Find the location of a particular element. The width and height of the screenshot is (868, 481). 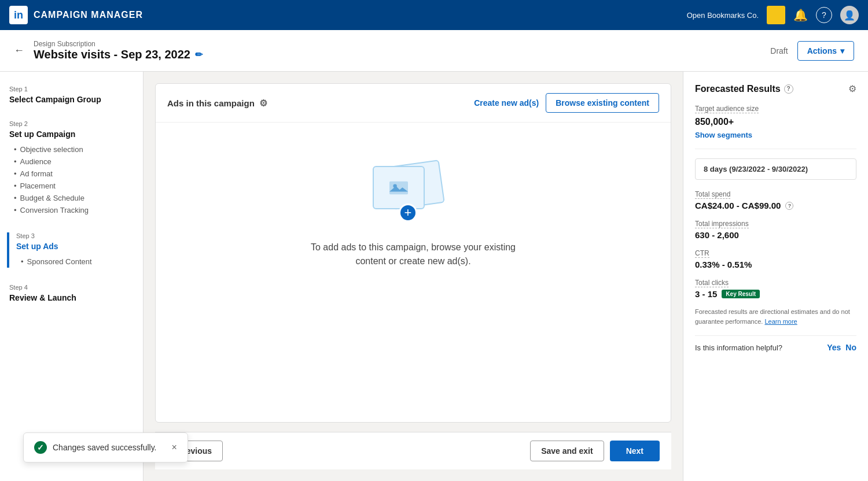

company-name: Open Bookmarks Co. is located at coordinates (723, 15).